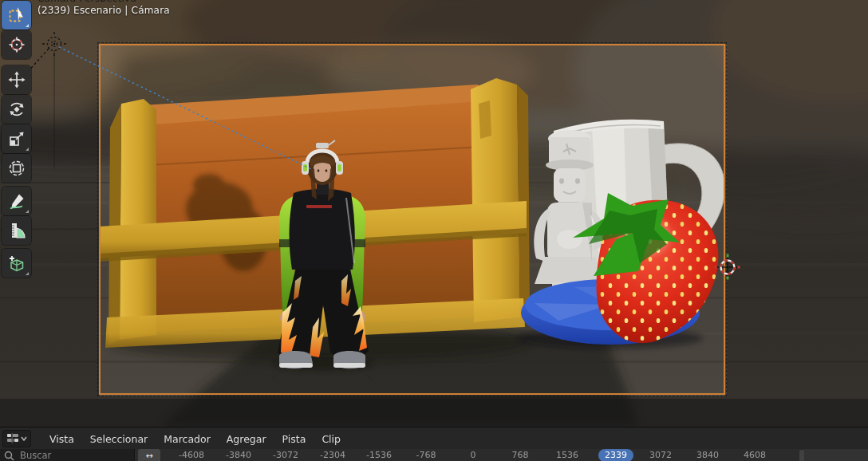  Describe the element at coordinates (17, 439) in the screenshot. I see `editor-type-button` at that location.